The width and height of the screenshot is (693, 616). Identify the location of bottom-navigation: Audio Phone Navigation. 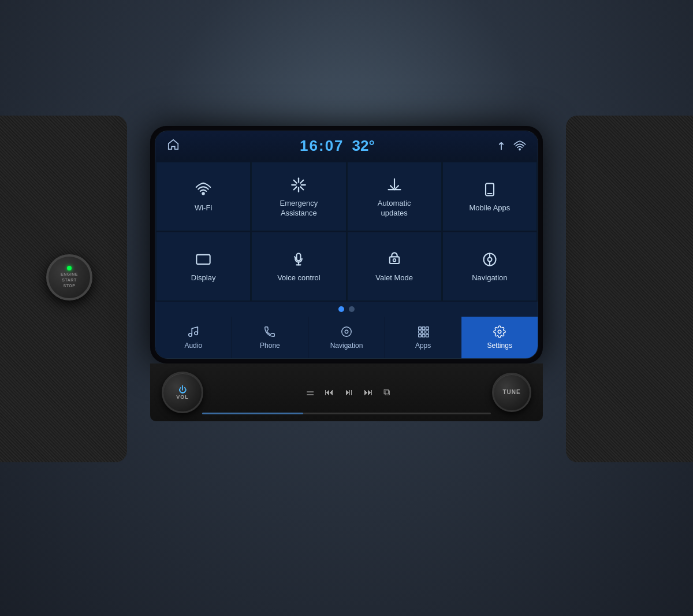
(346, 337).